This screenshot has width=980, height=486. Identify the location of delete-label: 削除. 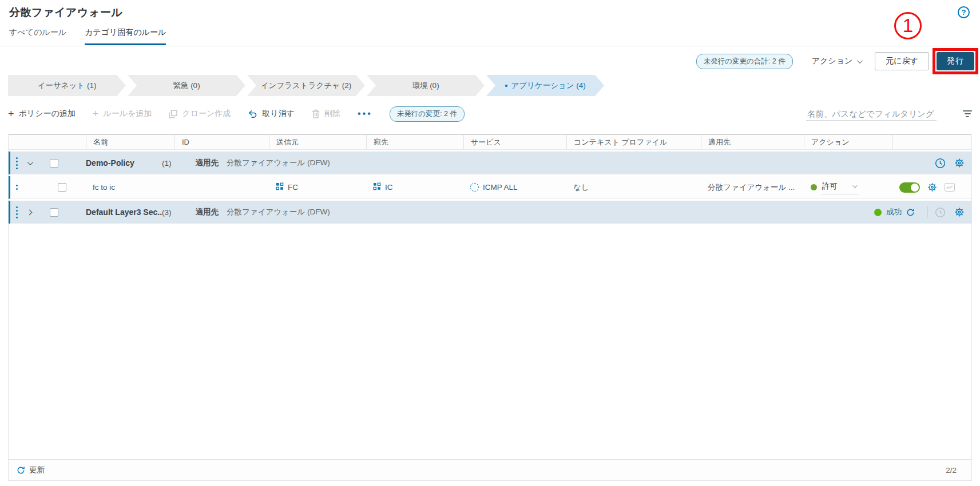
(332, 114).